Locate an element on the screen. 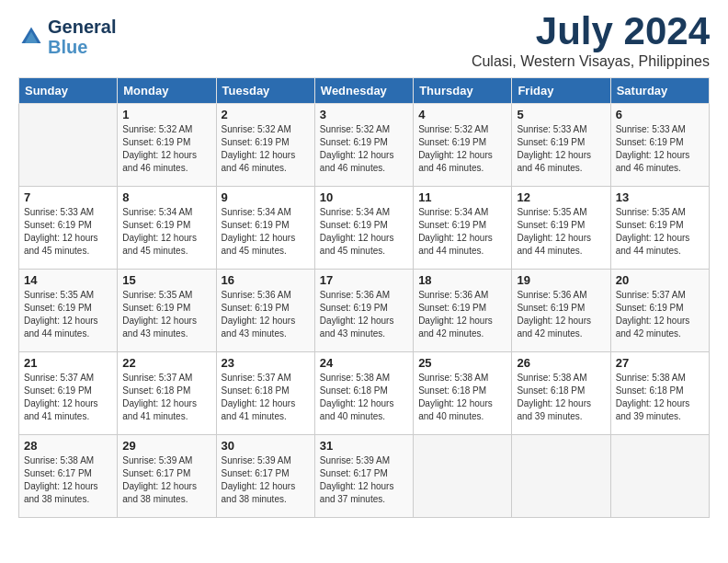 The width and height of the screenshot is (728, 563). calendar-week-row: 21Sunrise: 5:37 AMSunset: 6:19 PMDayligh… is located at coordinates (364, 394).